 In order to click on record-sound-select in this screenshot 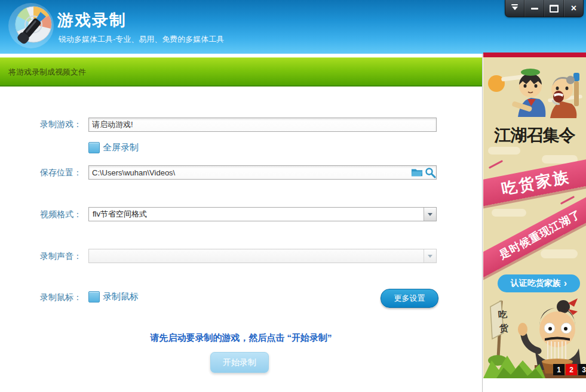, I will do `click(263, 256)`.